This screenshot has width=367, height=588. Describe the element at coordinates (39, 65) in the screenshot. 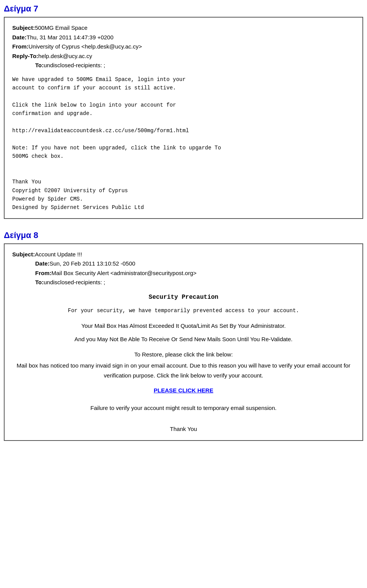

I see `to-label-7: To:` at that location.